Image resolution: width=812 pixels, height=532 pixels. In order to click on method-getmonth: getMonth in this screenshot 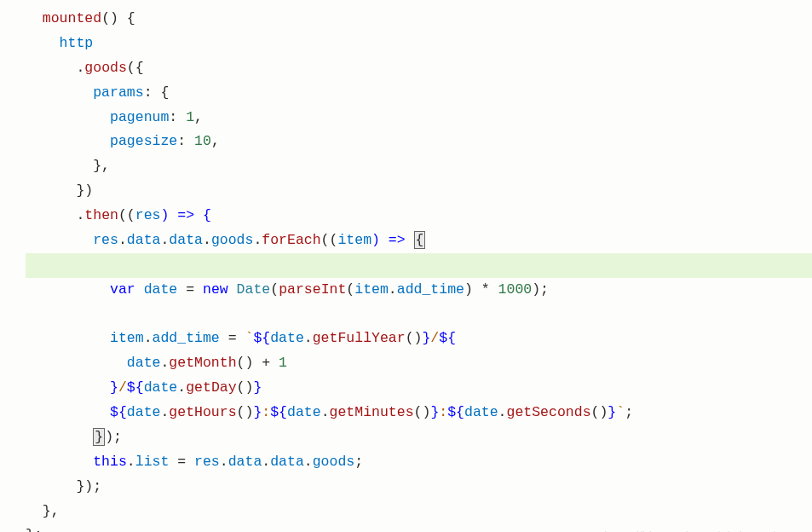, I will do `click(203, 363)`.